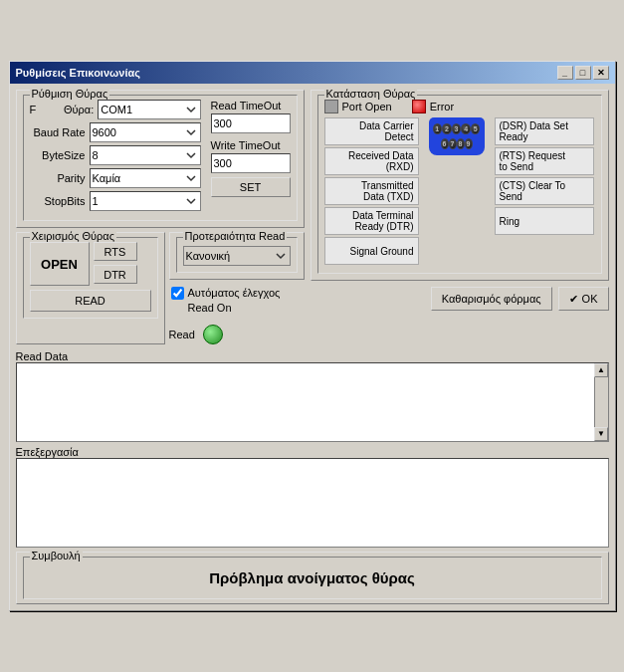  I want to click on auto-read-label: Αυτόματος έλεγχος Read On, so click(245, 301).